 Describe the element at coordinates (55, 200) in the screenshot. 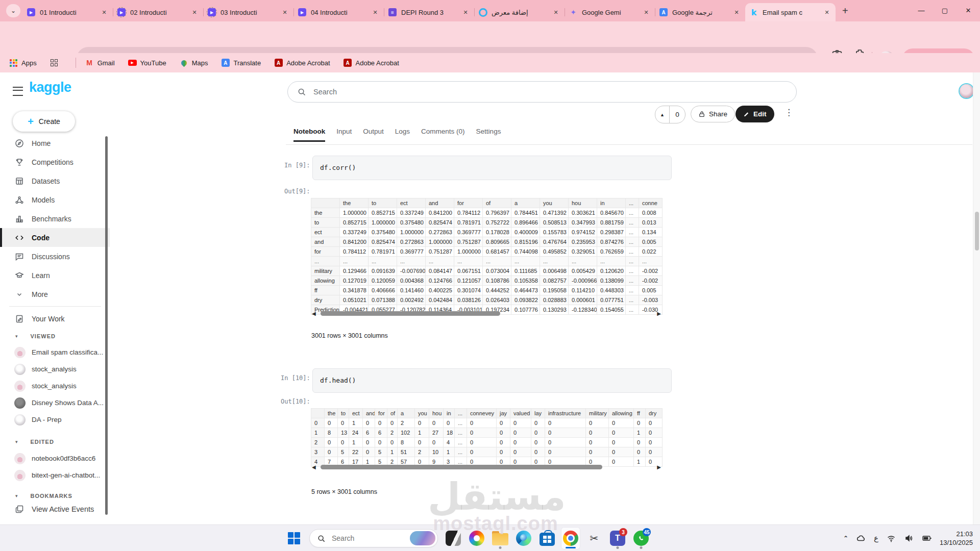

I see `sidebar-item-models: Models` at that location.